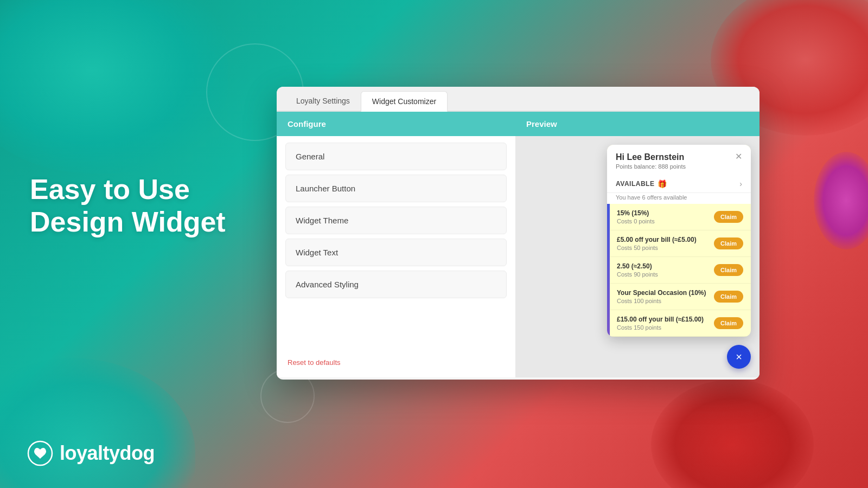 The image size is (868, 488). What do you see at coordinates (679, 198) in the screenshot?
I see `available-subtitle: You have 6 offers available` at bounding box center [679, 198].